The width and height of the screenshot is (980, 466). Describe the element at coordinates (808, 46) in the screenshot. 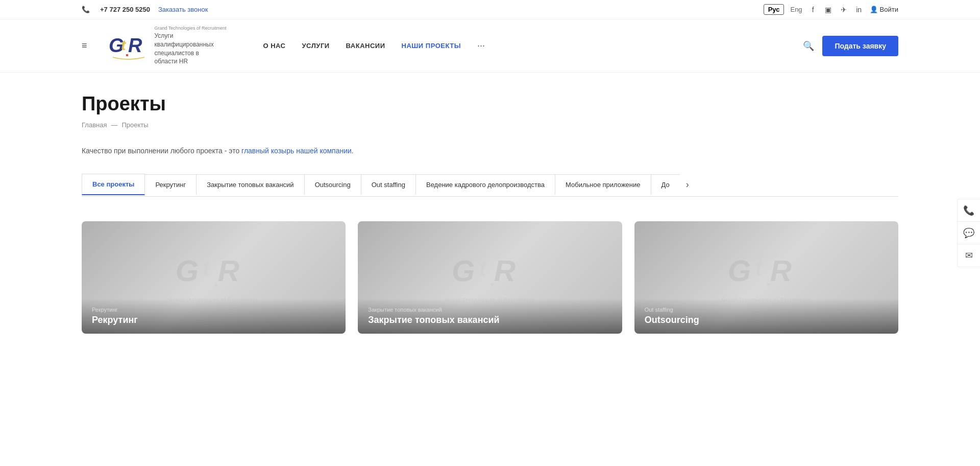

I see `search-icon: 🔍` at that location.